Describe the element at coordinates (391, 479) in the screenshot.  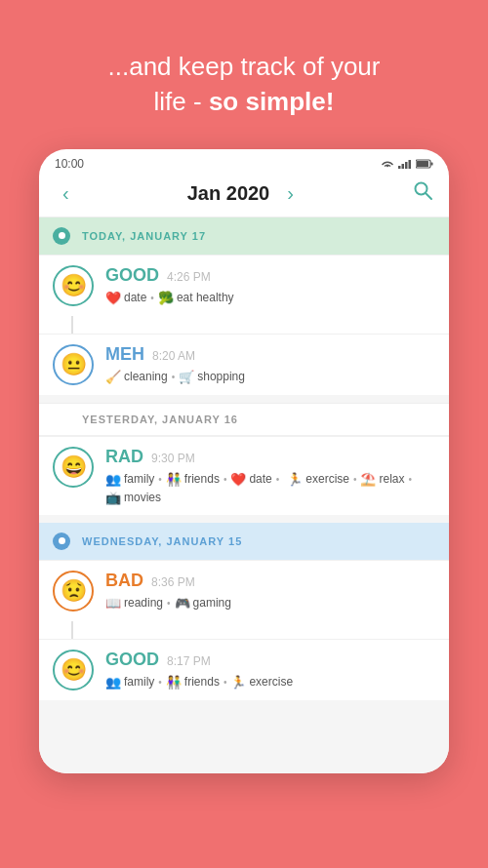
I see `tag-relax-label: relax` at that location.